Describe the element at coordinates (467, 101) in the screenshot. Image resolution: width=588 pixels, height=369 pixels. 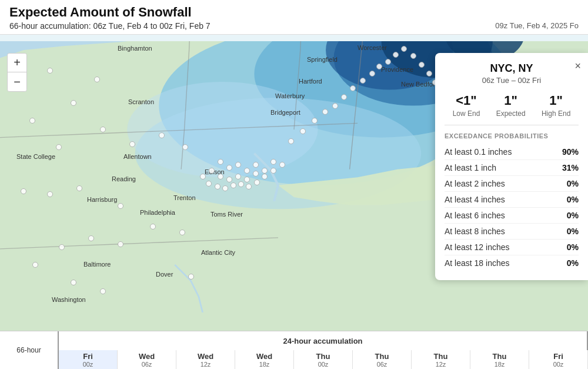
I see `popup-low-end-val: <1"` at that location.